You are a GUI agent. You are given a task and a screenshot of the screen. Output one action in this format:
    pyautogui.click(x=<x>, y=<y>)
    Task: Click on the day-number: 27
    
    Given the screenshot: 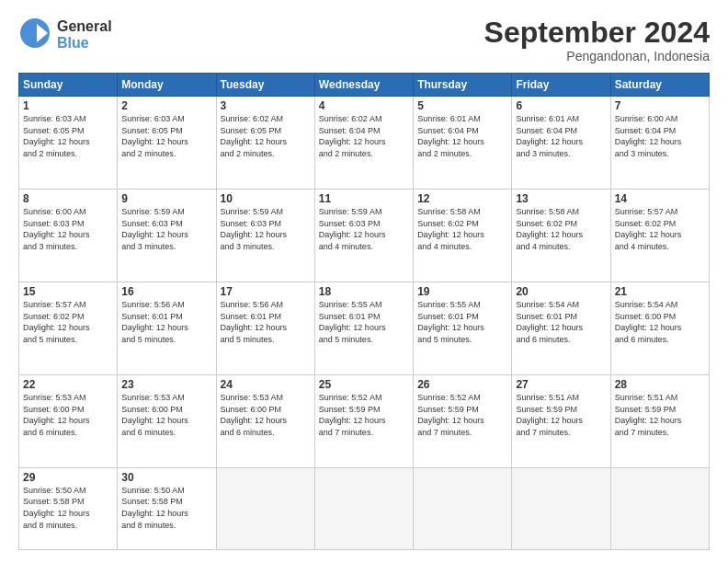 What is the action you would take?
    pyautogui.click(x=561, y=385)
    